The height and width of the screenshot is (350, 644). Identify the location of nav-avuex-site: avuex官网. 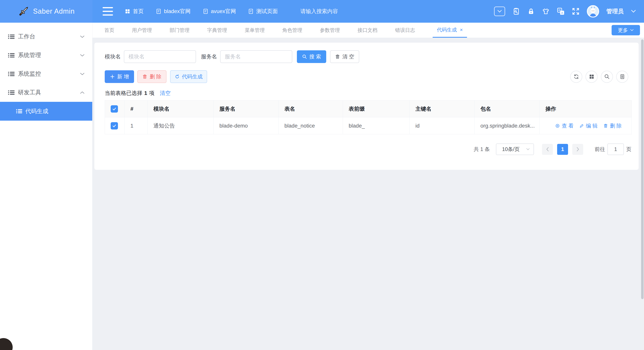
(220, 12).